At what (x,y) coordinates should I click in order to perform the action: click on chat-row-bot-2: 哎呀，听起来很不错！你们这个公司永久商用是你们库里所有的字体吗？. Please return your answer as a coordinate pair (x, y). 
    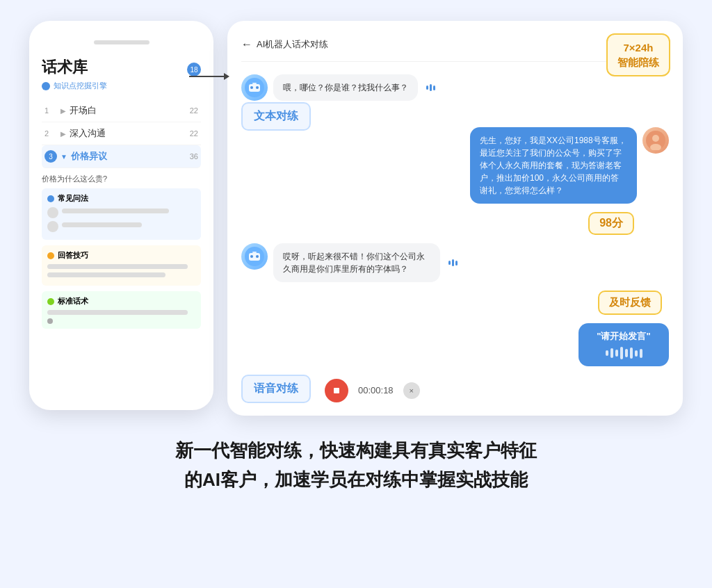
    Looking at the image, I should click on (455, 263).